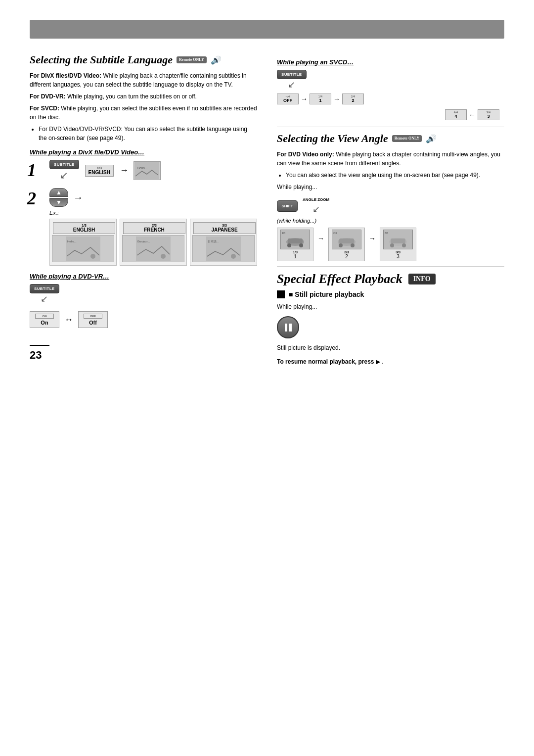  Describe the element at coordinates (216, 60) in the screenshot. I see `speaker-icon: 🔊` at that location.